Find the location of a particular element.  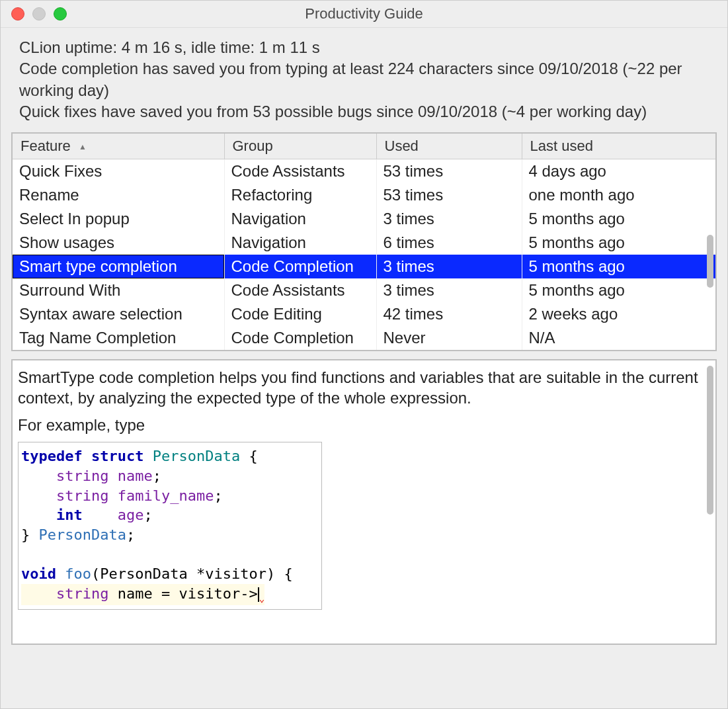

sort-asc-icon: ▲ is located at coordinates (83, 147).